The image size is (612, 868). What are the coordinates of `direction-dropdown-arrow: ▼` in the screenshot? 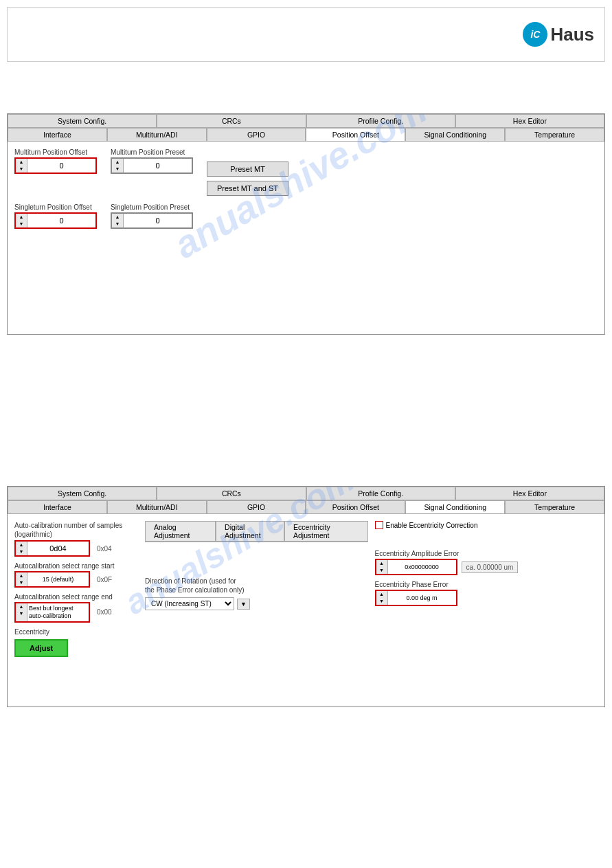 It's located at (243, 604).